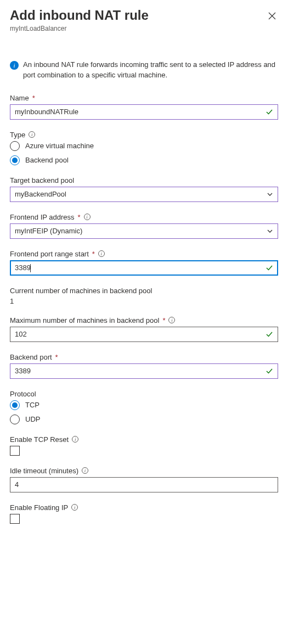  What do you see at coordinates (47, 160) in the screenshot?
I see `type-radio-pool-label: Backend pool` at bounding box center [47, 160].